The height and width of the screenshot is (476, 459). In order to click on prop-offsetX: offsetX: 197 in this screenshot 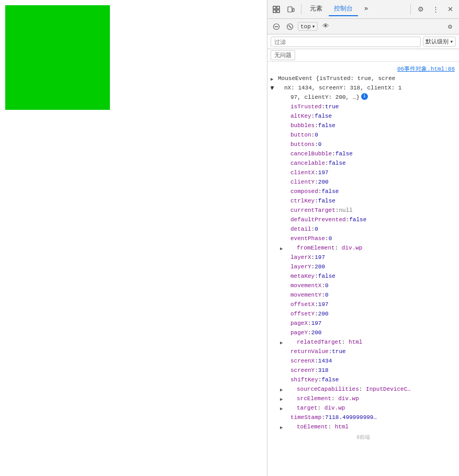, I will do `click(363, 304)`.